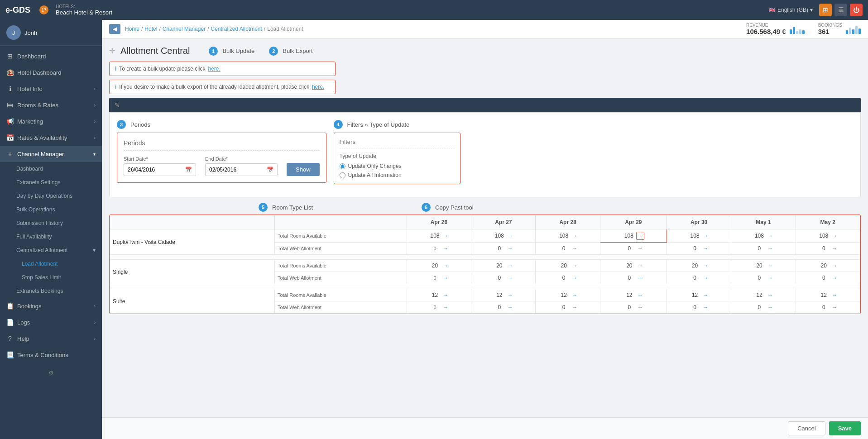  I want to click on sidebar-item-channel-manager: + Channel Manager ▾, so click(51, 154).